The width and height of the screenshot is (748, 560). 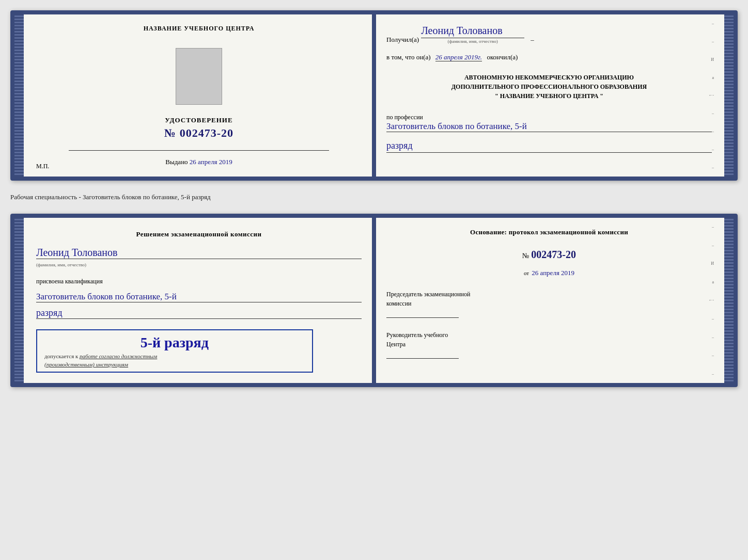 What do you see at coordinates (713, 227) in the screenshot?
I see `b-side-note-dash1: –` at bounding box center [713, 227].